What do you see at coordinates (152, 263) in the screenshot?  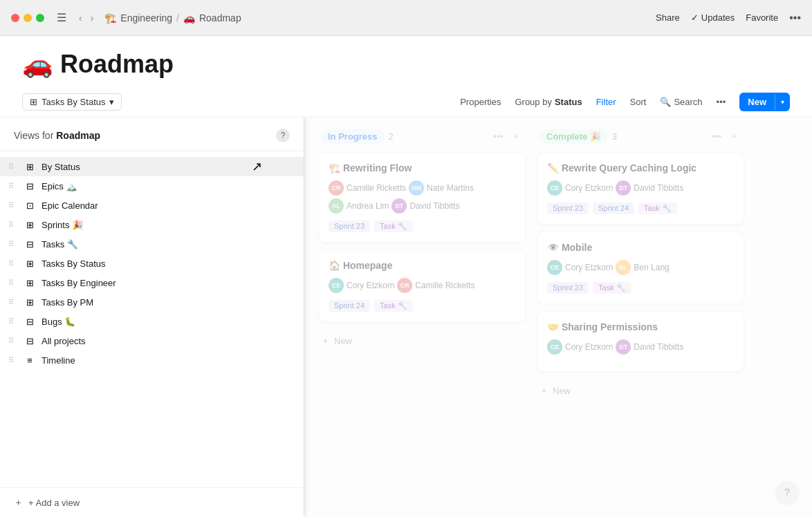 I see `view-item-tasks-by-status: ⠿ ⊞ Tasks By Status •••` at bounding box center [152, 263].